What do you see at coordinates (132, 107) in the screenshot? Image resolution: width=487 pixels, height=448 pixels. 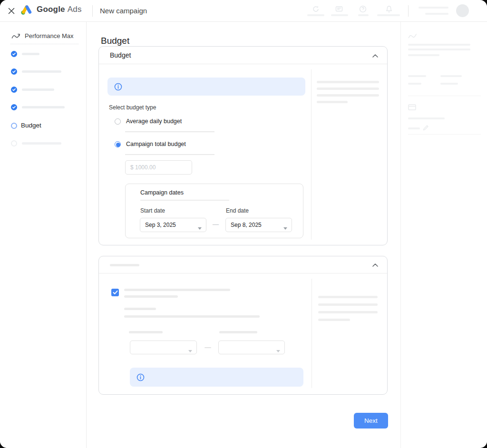 I see `select-budget-type-label: Select budget type` at bounding box center [132, 107].